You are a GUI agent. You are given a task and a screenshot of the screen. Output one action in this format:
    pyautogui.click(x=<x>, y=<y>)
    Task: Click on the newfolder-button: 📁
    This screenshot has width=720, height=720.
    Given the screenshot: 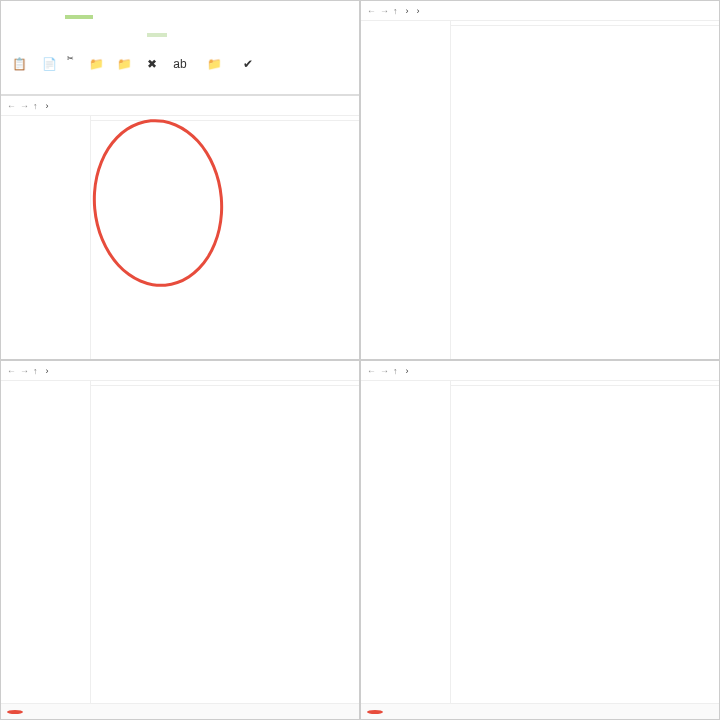 What is the action you would take?
    pyautogui.click(x=214, y=64)
    